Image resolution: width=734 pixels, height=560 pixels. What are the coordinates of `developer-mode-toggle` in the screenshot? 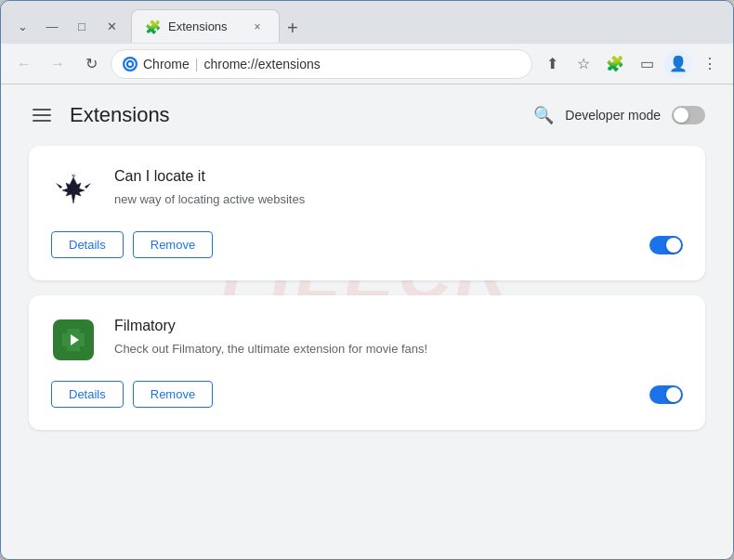 It's located at (688, 115).